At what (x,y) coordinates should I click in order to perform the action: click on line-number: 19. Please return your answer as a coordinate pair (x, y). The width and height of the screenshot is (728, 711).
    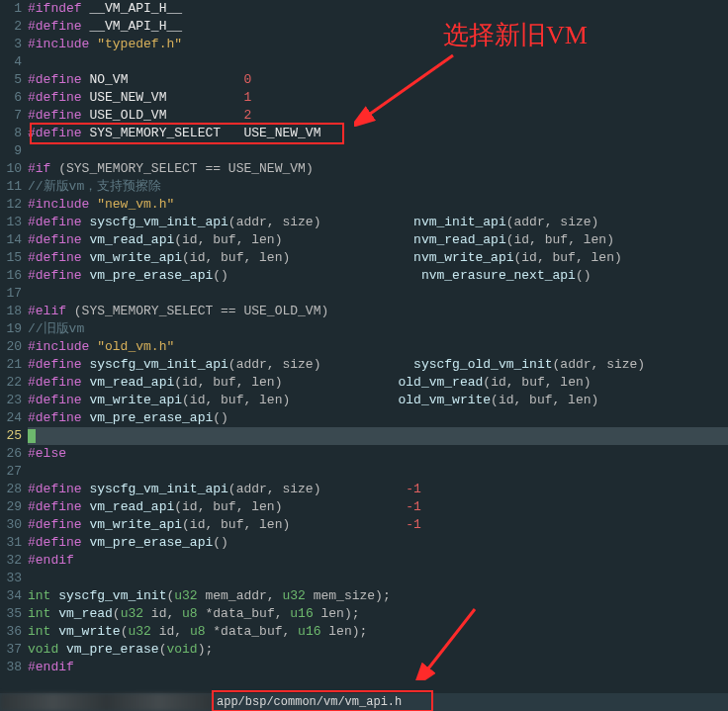
    Looking at the image, I should click on (11, 329).